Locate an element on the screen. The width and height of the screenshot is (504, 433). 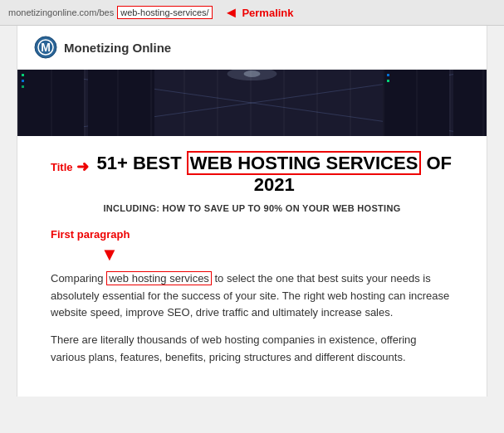
permalink-annotation: ◄ Permalink is located at coordinates (259, 12).